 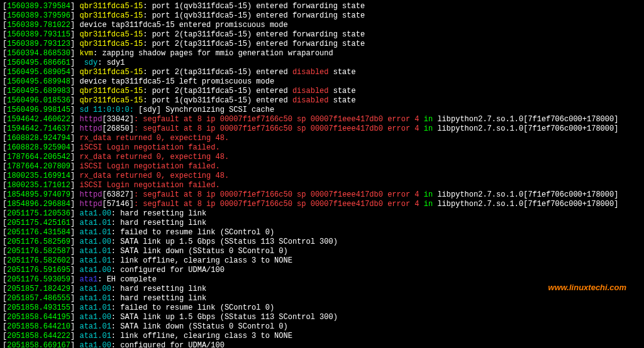 I want to click on log-message: : EH complete, so click(x=127, y=280).